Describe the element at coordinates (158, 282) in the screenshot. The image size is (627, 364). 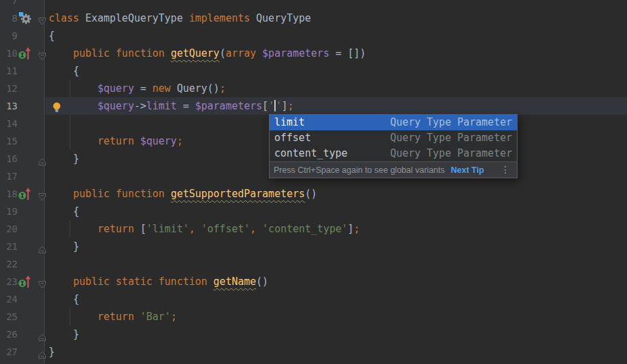
I see `code-text: public static function getName()` at that location.